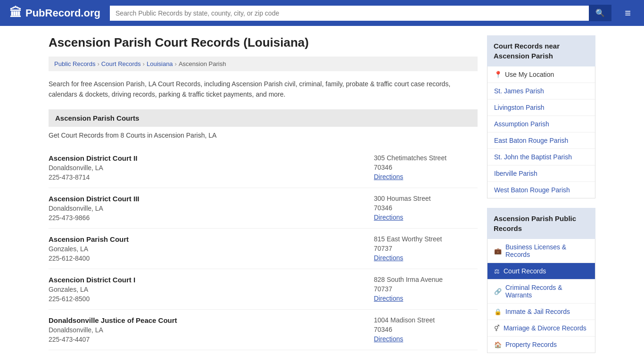 This screenshot has width=644, height=362. I want to click on sidebar-item-west-baton-rouge: West Baton Rouge Parish, so click(541, 190).